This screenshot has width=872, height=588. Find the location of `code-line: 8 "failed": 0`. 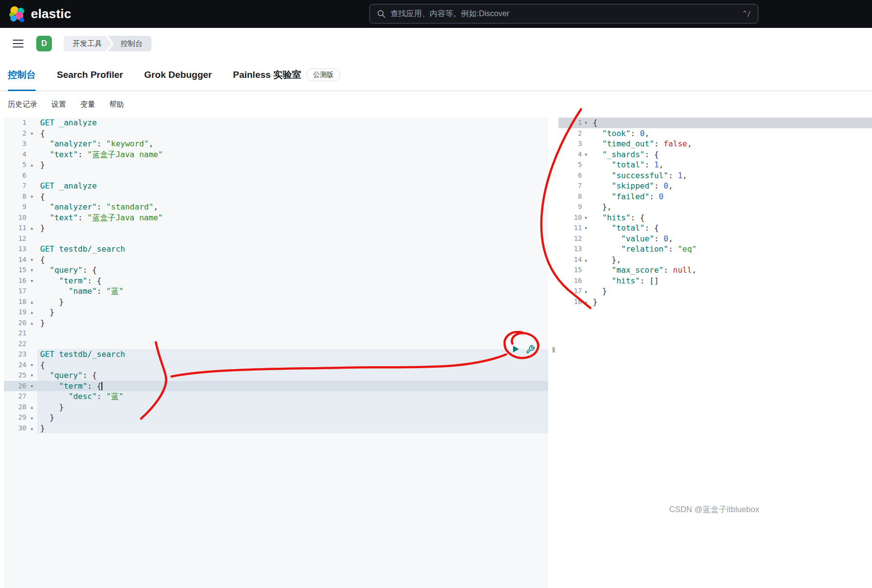

code-line: 8 "failed": 0 is located at coordinates (715, 197).